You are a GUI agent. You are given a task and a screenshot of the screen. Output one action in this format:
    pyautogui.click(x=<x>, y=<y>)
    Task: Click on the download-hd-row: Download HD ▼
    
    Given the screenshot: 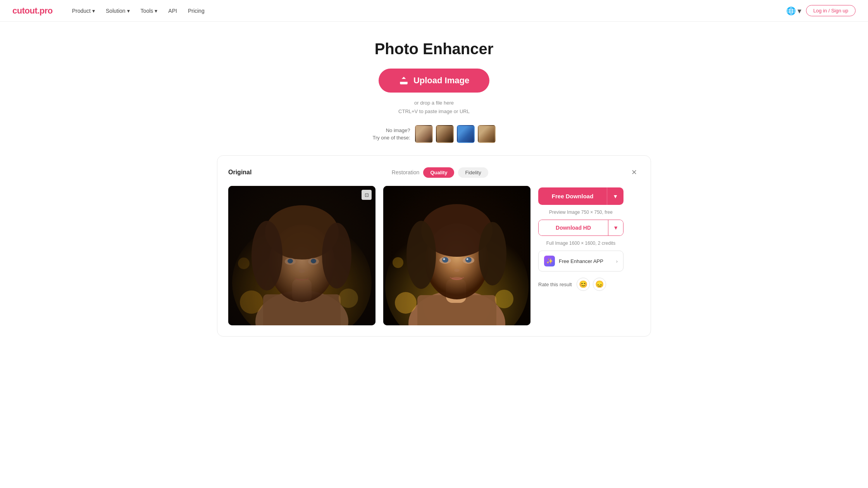 What is the action you would take?
    pyautogui.click(x=581, y=228)
    